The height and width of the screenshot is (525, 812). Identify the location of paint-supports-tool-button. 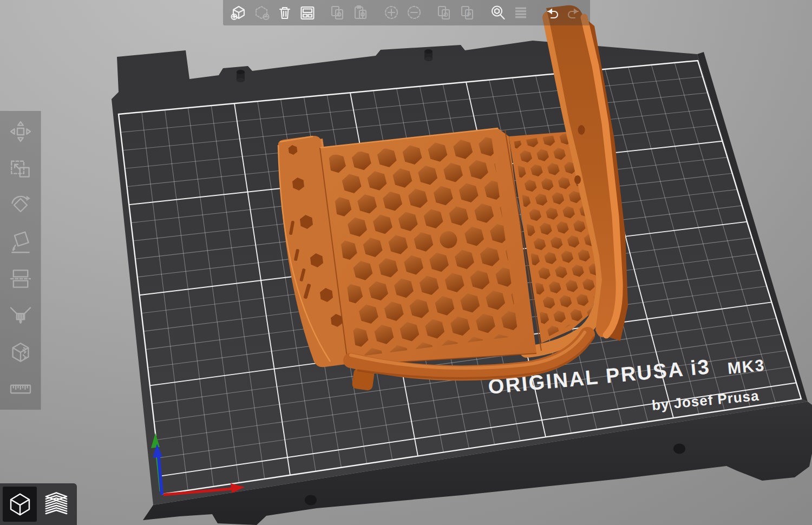
(21, 316).